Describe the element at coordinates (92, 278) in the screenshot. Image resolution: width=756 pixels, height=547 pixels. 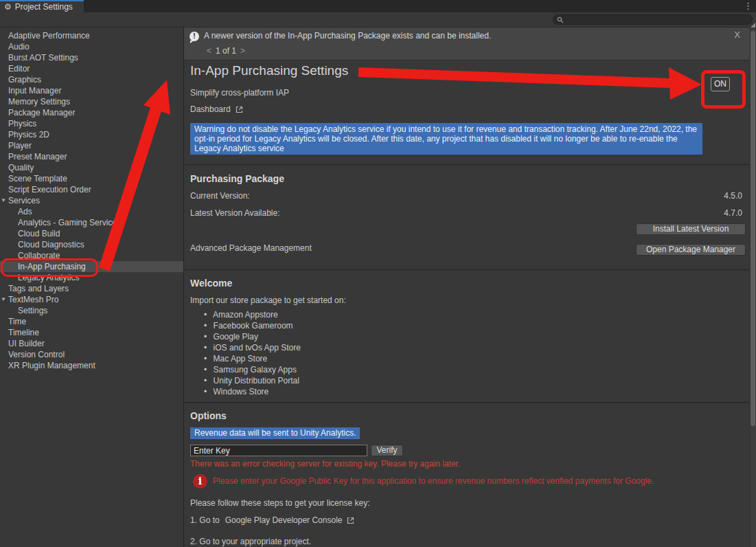
I see `sidebar-item: Legacy Analytics` at that location.